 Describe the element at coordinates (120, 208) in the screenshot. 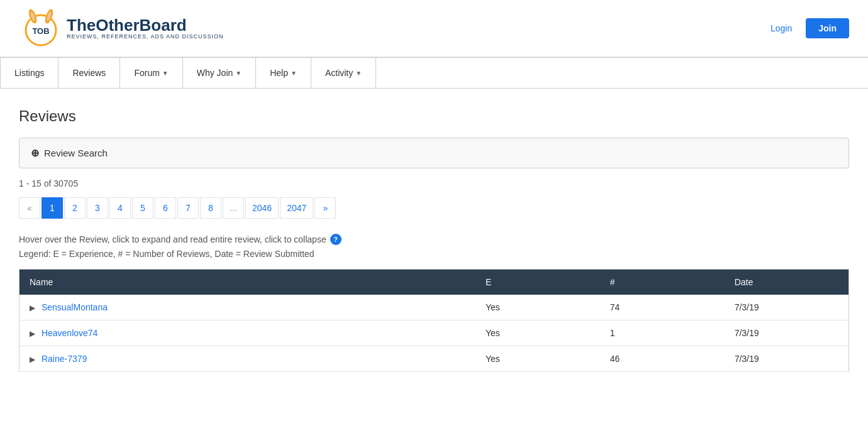

I see `pagination-page-4: 4` at that location.